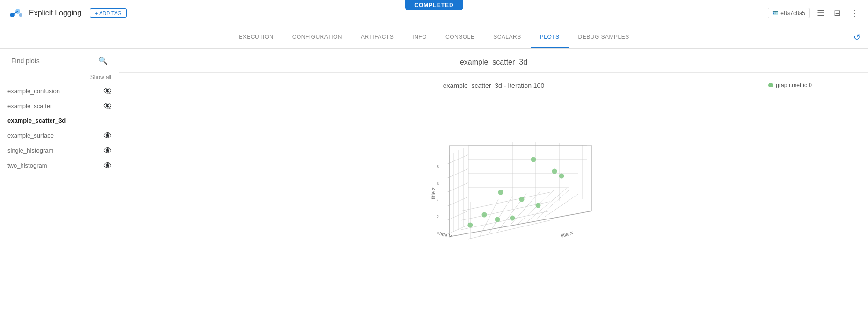 The width and height of the screenshot is (868, 328). Describe the element at coordinates (59, 78) in the screenshot. I see `show-all-row: Show all` at that location.